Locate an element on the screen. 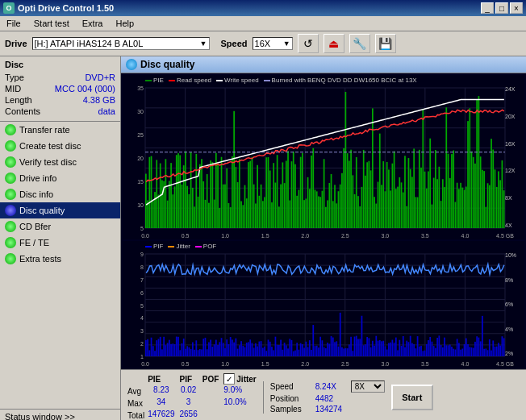 The width and height of the screenshot is (526, 420). speed-select: 16X ▼ is located at coordinates (273, 44).